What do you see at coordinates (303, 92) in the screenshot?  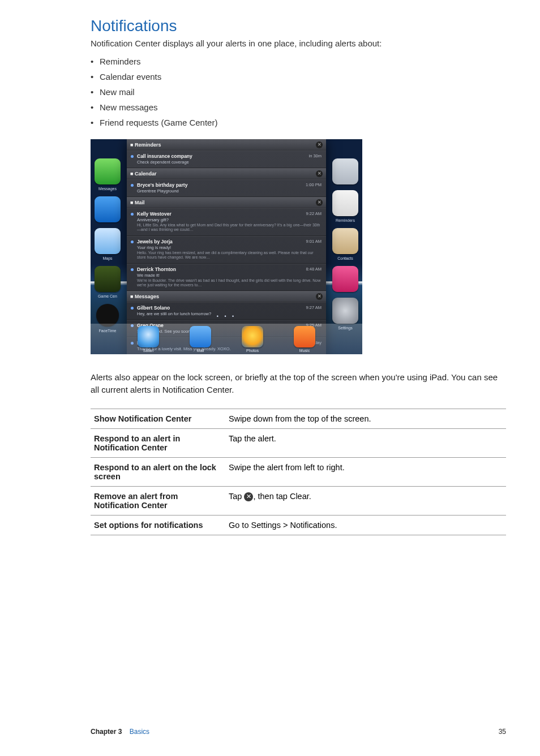 I see `bullet-item: New mail` at bounding box center [303, 92].